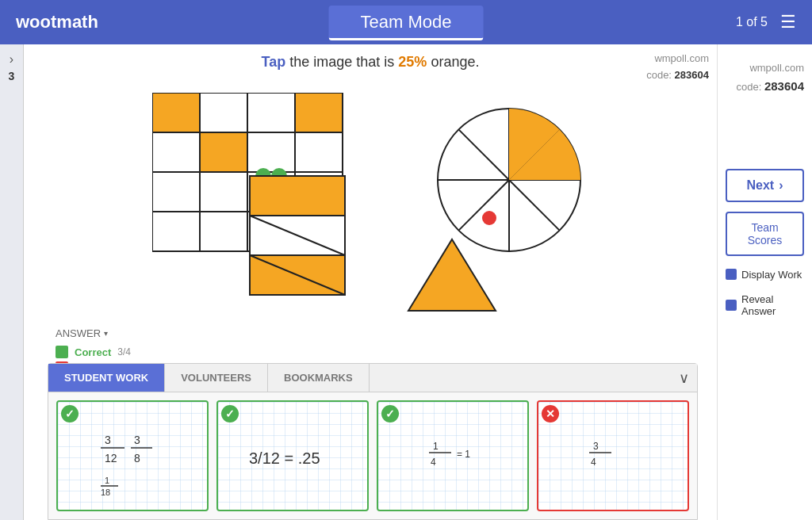 The width and height of the screenshot is (812, 520). Describe the element at coordinates (93, 352) in the screenshot. I see `correct-label: Correct` at that location.